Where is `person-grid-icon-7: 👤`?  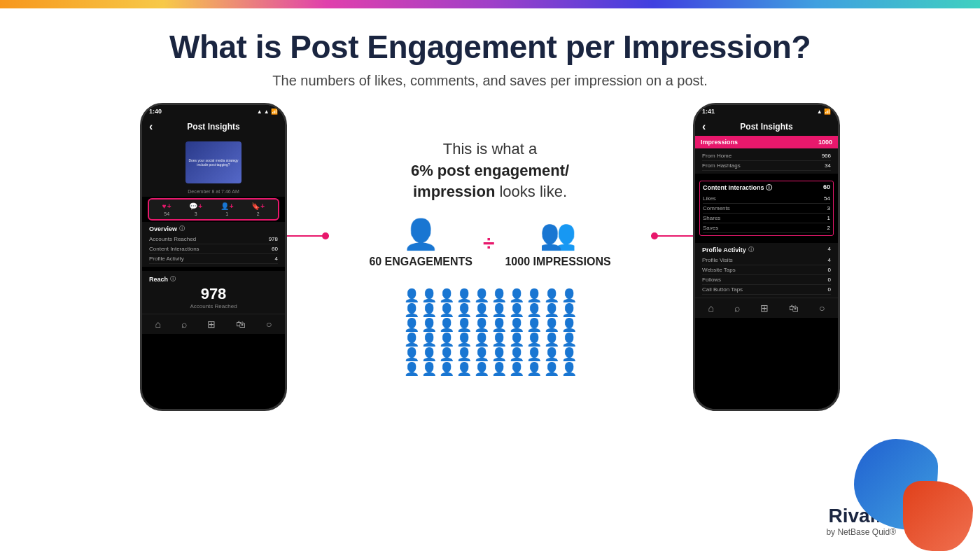
person-grid-icon-7: 👤 is located at coordinates (534, 295).